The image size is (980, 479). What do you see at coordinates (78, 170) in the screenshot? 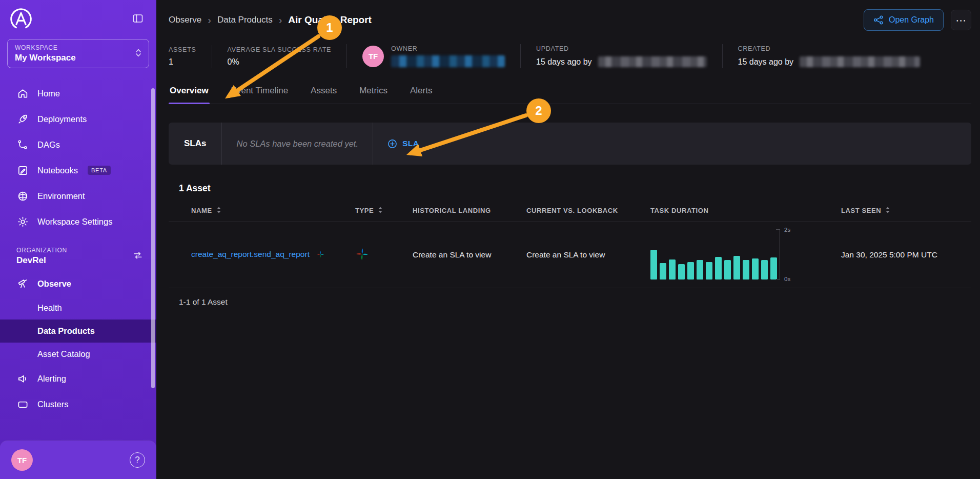
I see `sidebar-item-notebooks: Notebooks BETA` at bounding box center [78, 170].